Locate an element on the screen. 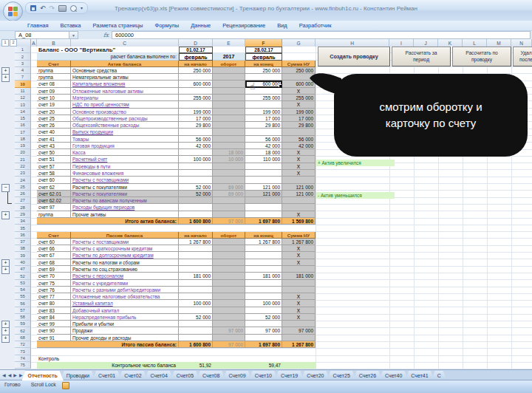  account-link: Готовая продукция is located at coordinates (93, 146).